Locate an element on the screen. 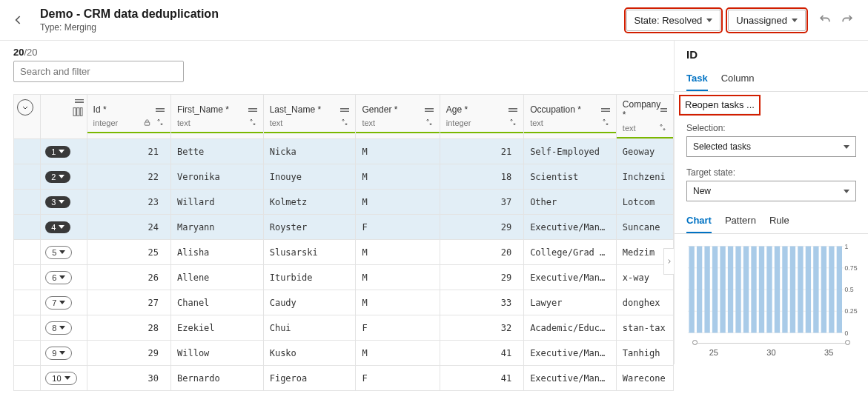 Image resolution: width=868 pixels, height=408 pixels. cell-first-name: Bernardo is located at coordinates (216, 378).